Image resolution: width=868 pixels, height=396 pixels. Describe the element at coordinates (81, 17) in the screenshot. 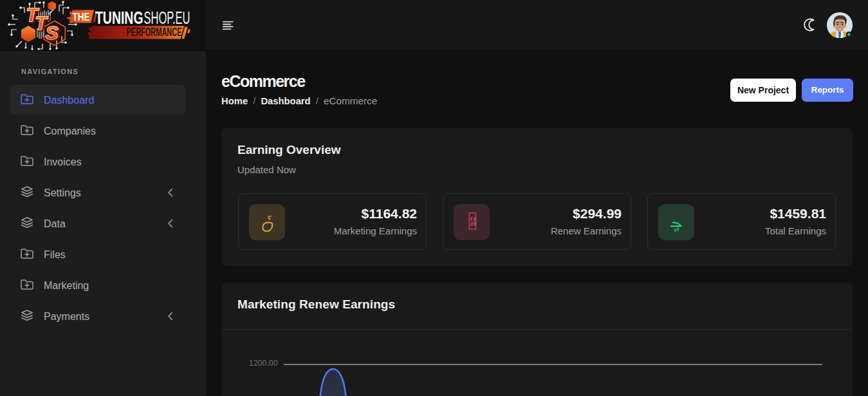

I see `svg-text: THE` at that location.